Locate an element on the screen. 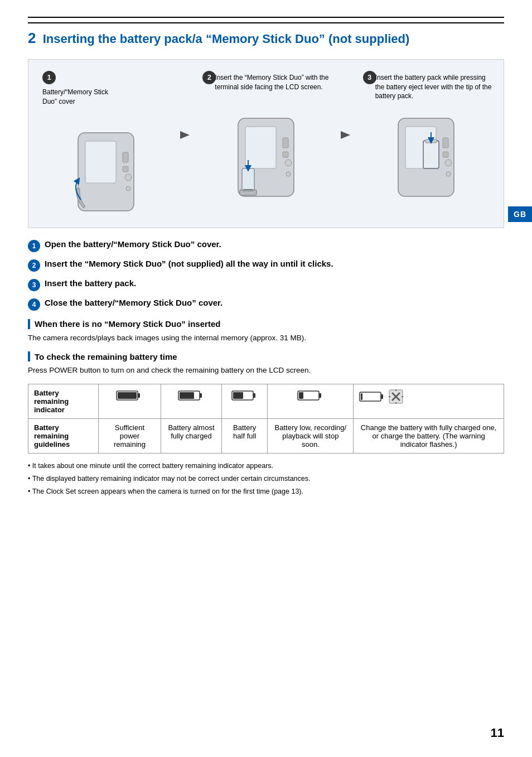 The width and height of the screenshot is (532, 757). step-badge-3: 3 is located at coordinates (370, 78).